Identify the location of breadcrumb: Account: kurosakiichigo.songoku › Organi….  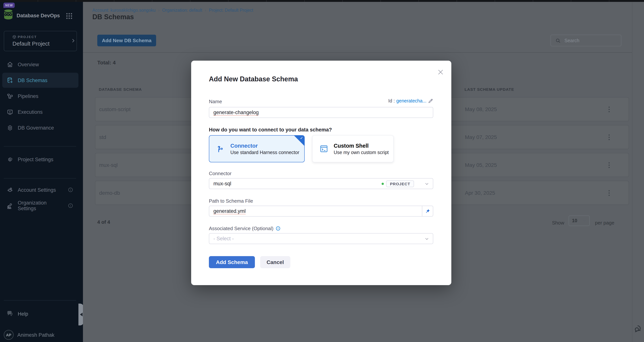
(173, 10).